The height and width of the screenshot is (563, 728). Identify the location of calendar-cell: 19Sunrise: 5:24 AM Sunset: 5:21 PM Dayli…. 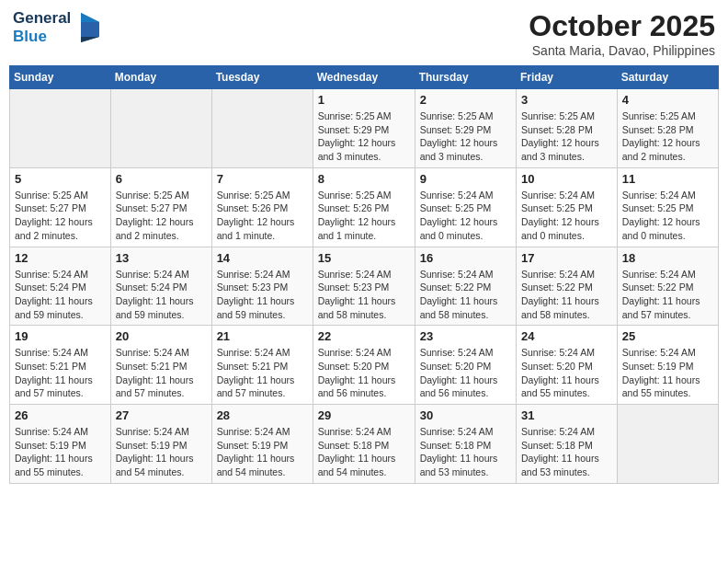
(61, 365).